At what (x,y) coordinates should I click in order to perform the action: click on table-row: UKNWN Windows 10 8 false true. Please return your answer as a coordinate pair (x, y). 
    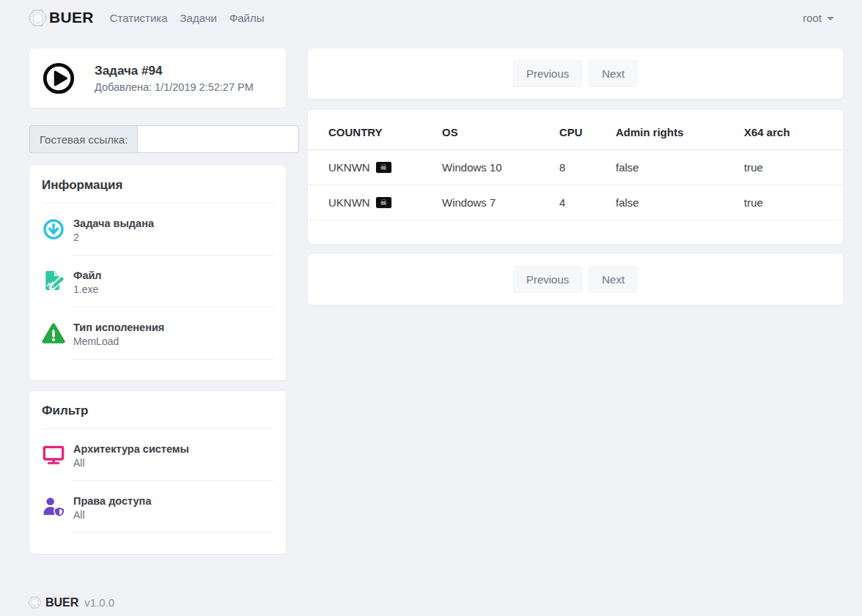
    Looking at the image, I should click on (575, 168).